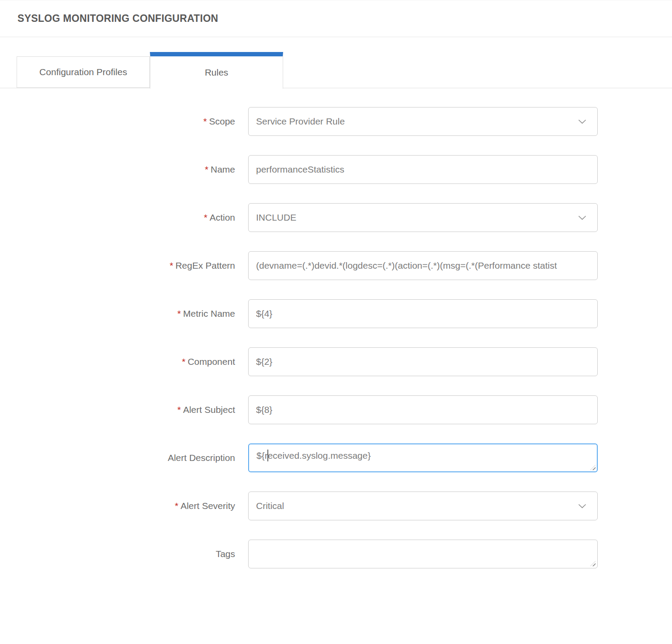 Image resolution: width=672 pixels, height=644 pixels. I want to click on field-row-metric-name: *Metric Name, so click(336, 314).